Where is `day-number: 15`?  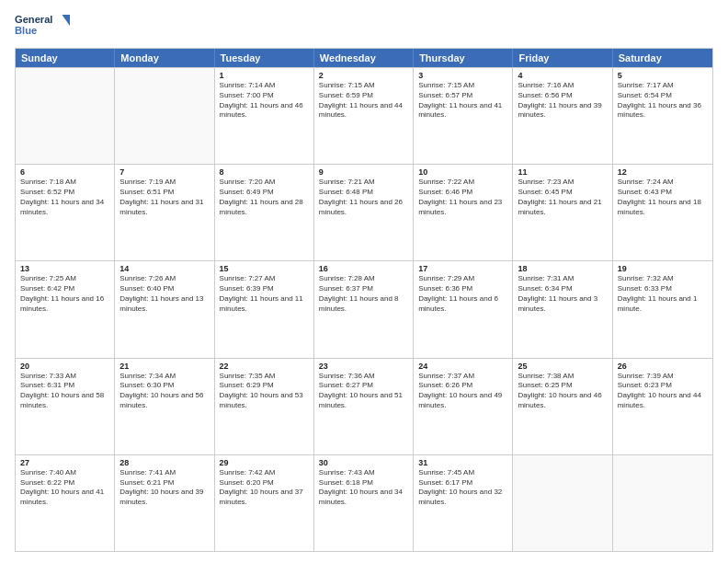
day-number: 15 is located at coordinates (265, 269).